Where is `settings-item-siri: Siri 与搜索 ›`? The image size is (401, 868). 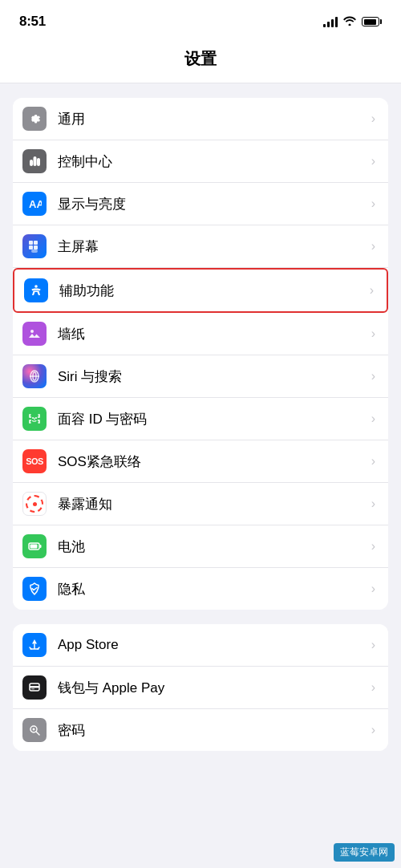 settings-item-siri: Siri 与搜索 › is located at coordinates (200, 377).